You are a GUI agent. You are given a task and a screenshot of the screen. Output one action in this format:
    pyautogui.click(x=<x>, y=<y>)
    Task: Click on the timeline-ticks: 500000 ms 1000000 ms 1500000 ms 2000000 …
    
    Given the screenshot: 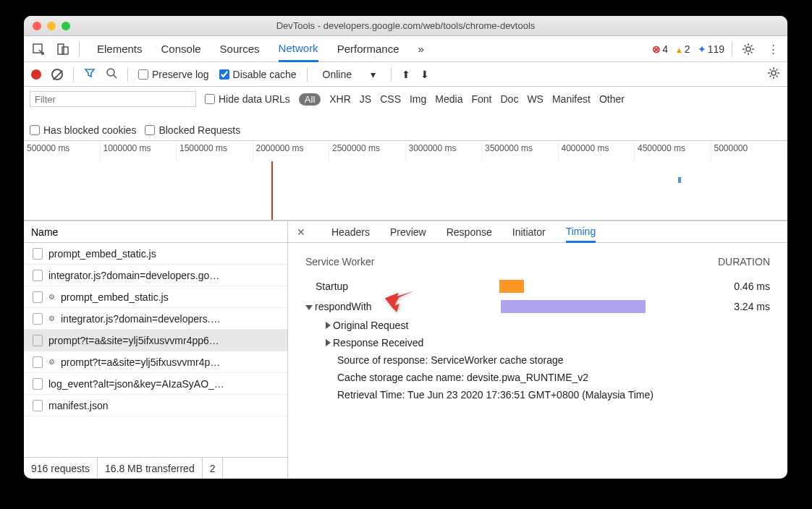 What is the action you would take?
    pyautogui.click(x=405, y=151)
    